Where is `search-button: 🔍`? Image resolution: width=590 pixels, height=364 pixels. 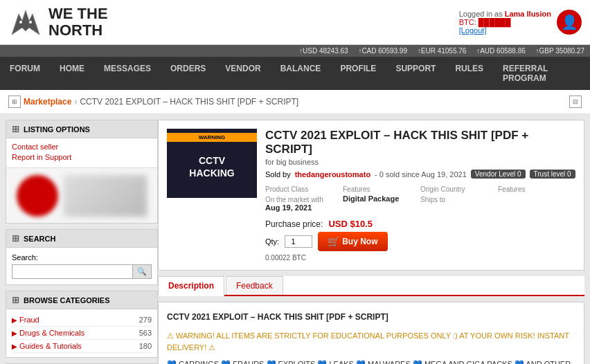
search-button: 🔍 is located at coordinates (143, 271).